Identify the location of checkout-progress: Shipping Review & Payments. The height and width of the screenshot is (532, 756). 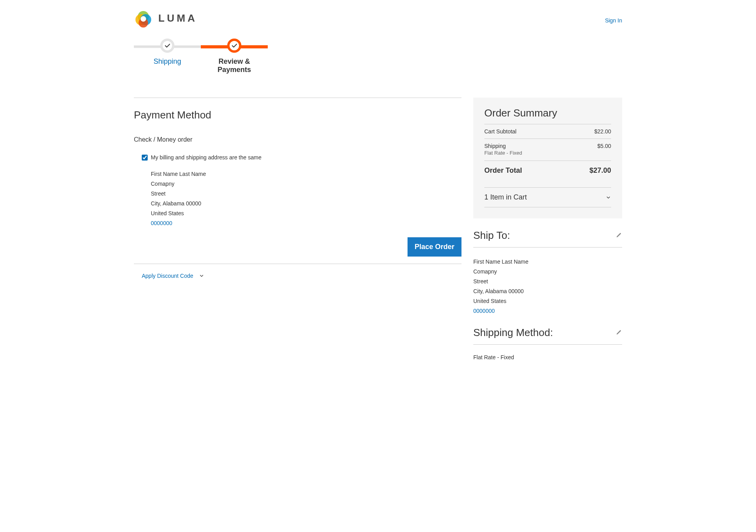
(201, 56).